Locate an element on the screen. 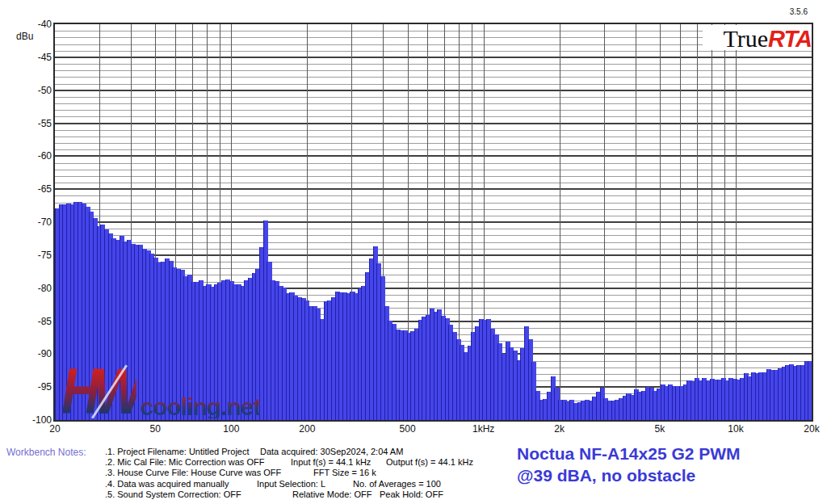 The width and height of the screenshot is (827, 504). y-tick-label: -40 is located at coordinates (36, 24).